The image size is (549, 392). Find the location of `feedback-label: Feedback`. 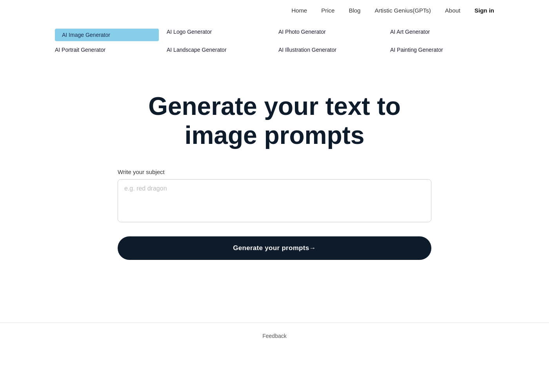

feedback-label: Feedback is located at coordinates (274, 336).